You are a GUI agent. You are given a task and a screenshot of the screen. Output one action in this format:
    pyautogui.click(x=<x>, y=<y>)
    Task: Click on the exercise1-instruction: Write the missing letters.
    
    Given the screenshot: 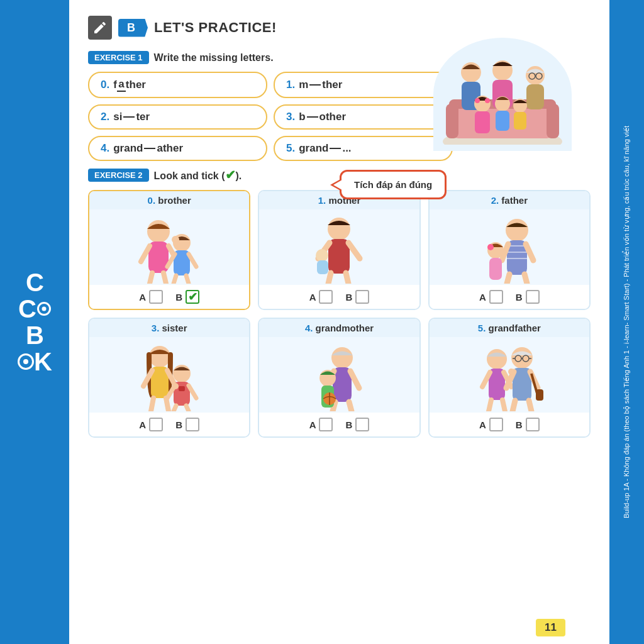 What is the action you would take?
    pyautogui.click(x=214, y=58)
    